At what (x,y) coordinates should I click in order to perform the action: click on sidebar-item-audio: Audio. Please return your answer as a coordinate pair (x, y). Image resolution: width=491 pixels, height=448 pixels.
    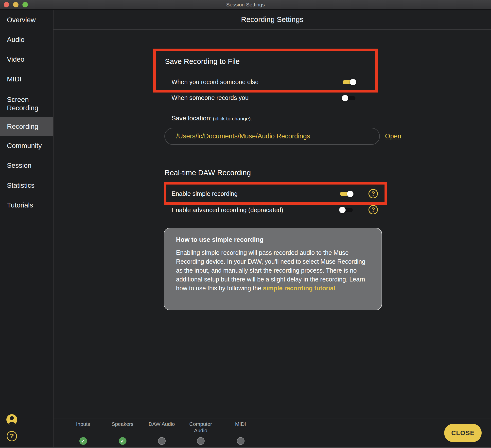
    Looking at the image, I should click on (27, 40).